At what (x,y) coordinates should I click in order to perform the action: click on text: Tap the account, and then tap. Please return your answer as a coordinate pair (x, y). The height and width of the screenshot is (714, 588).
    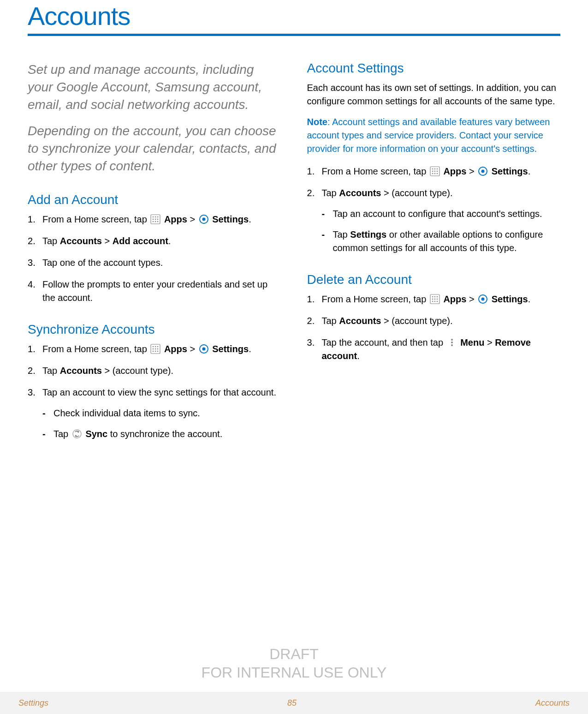
    Looking at the image, I should click on (384, 342).